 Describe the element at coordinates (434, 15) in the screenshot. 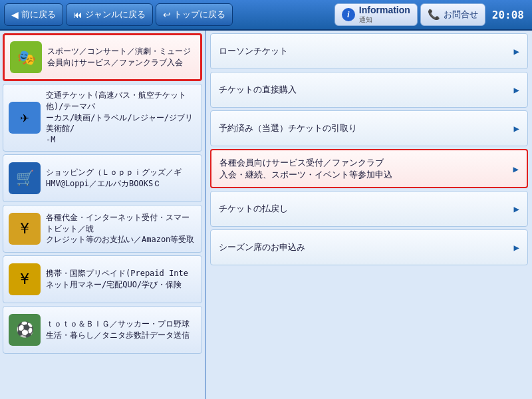

I see `phone-icon: 📞` at that location.